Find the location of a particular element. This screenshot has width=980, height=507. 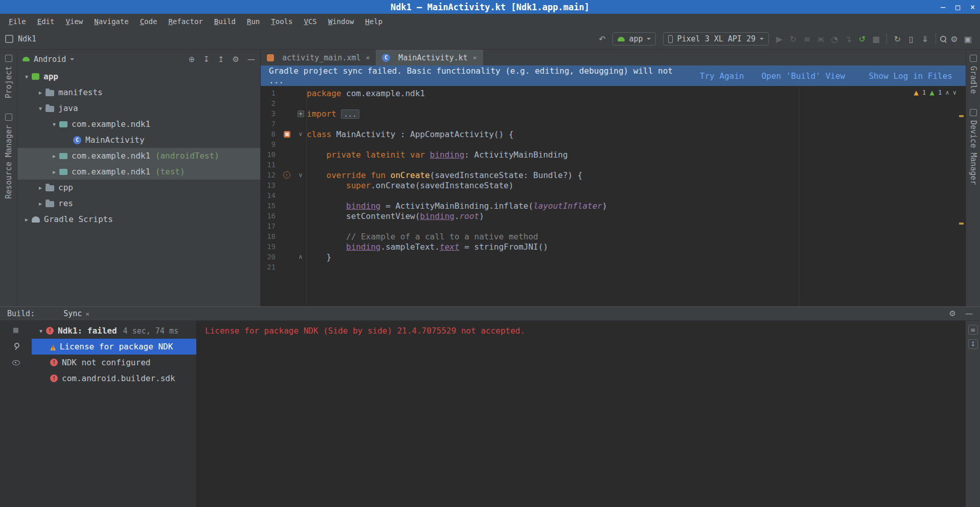

run-configurations-icon: ≡ is located at coordinates (807, 39).